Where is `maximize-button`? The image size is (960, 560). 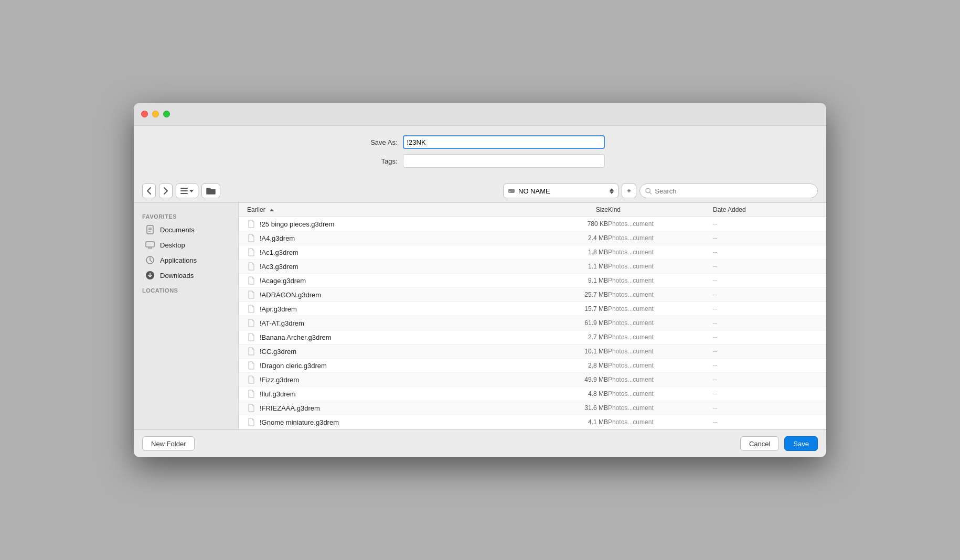 maximize-button is located at coordinates (167, 114).